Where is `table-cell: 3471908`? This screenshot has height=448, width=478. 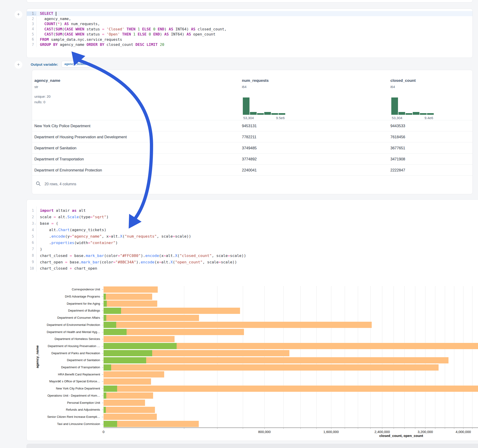 table-cell: 3471908 is located at coordinates (398, 159).